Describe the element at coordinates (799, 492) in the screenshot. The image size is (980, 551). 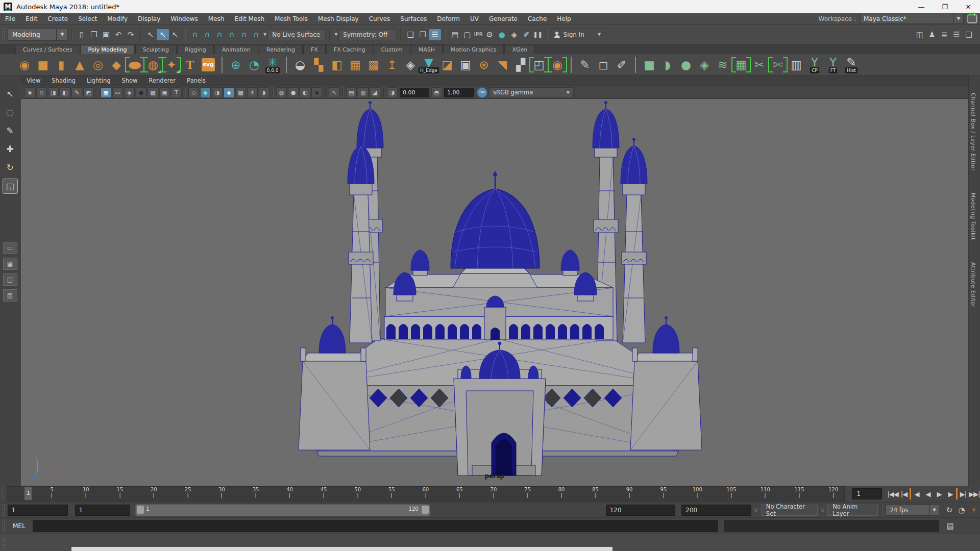
I see `timeline-tick-115: 115` at that location.